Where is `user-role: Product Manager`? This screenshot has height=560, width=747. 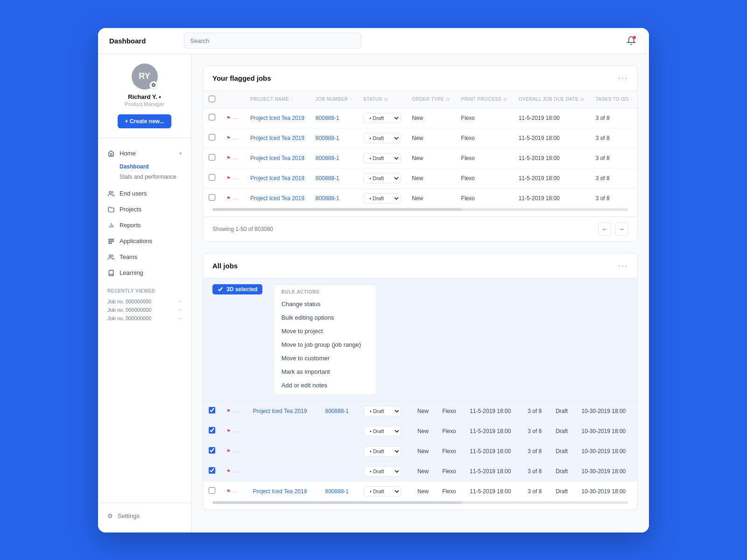
user-role: Product Manager is located at coordinates (144, 104).